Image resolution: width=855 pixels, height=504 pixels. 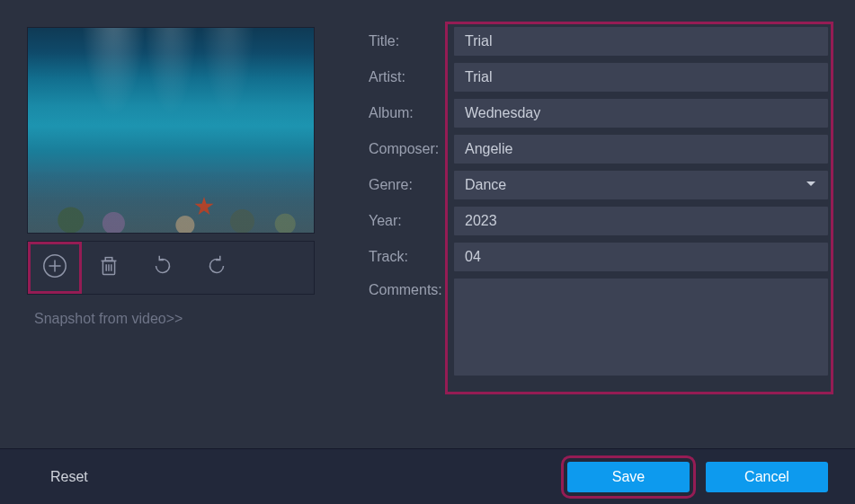 What do you see at coordinates (171, 130) in the screenshot?
I see `album-art-thumbnail` at bounding box center [171, 130].